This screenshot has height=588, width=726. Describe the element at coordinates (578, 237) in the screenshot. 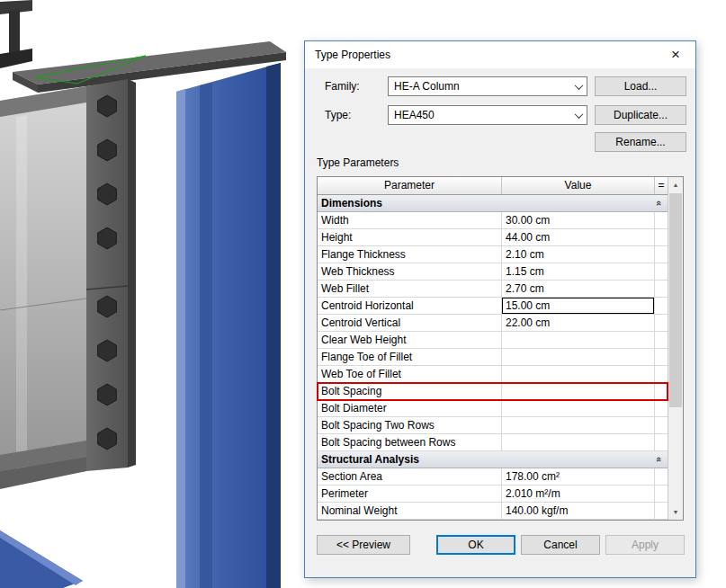

I see `value-cell: 44.00 cm` at that location.